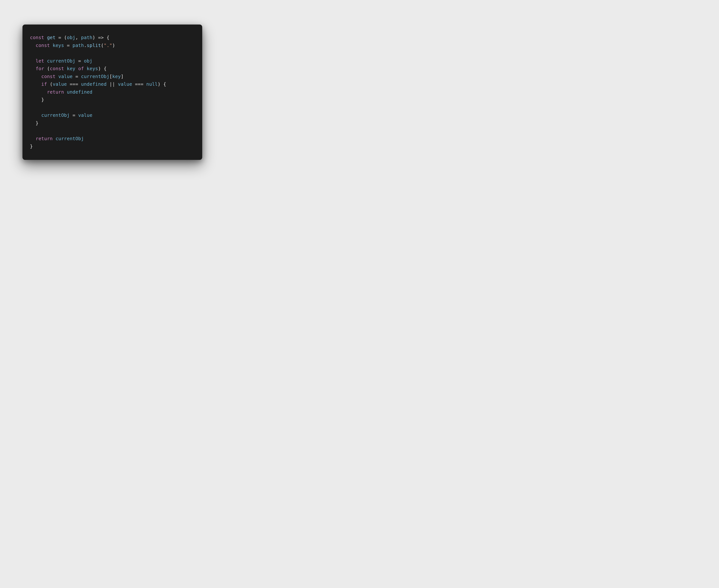 This screenshot has width=719, height=588. What do you see at coordinates (122, 77) in the screenshot?
I see `code-token: ]` at bounding box center [122, 77].